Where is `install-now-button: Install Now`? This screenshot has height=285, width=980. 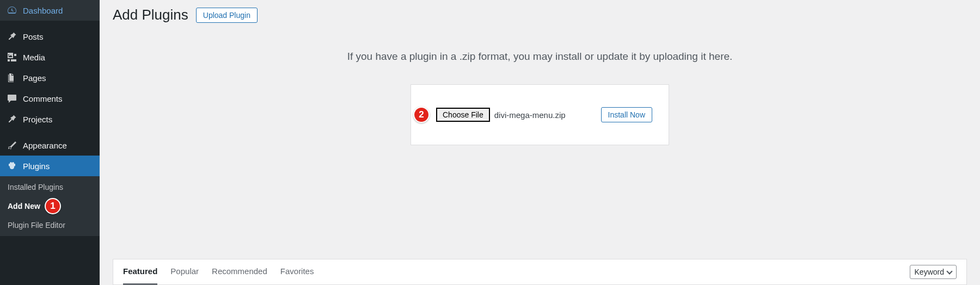 install-now-button: Install Now is located at coordinates (627, 115).